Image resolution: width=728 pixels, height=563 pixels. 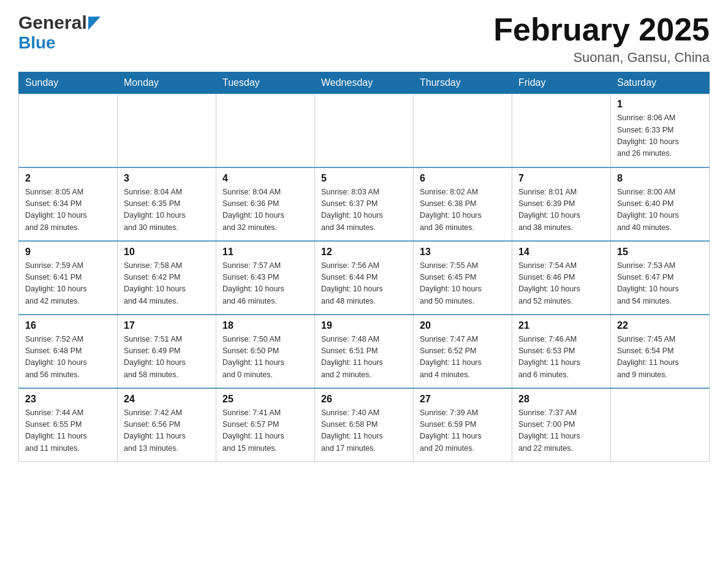 I want to click on day-info: Sunrise: 7:59 AMSunset: 6:41 PMDaylight:…, so click(x=68, y=284).